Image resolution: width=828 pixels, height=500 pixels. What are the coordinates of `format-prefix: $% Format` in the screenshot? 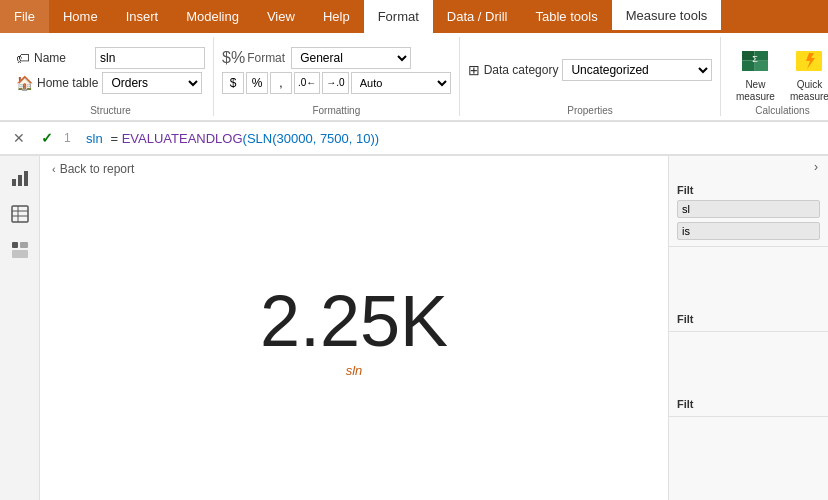 It's located at (254, 58).